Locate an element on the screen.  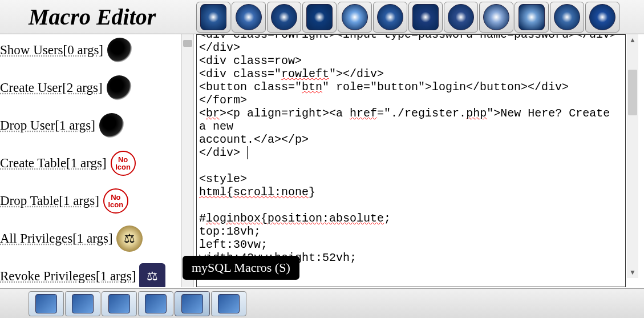
code-line: html{scroll:none} is located at coordinates (411, 192).